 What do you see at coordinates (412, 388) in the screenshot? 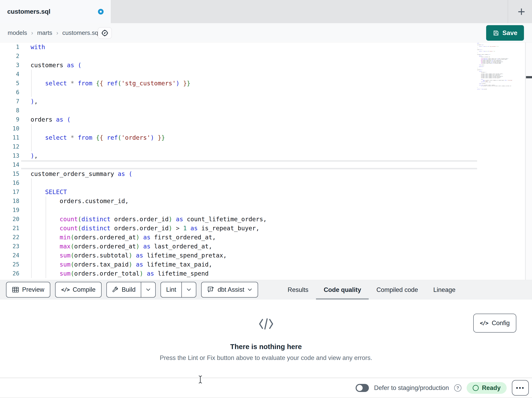
I see `defer-label: Defer to staging/production` at bounding box center [412, 388].